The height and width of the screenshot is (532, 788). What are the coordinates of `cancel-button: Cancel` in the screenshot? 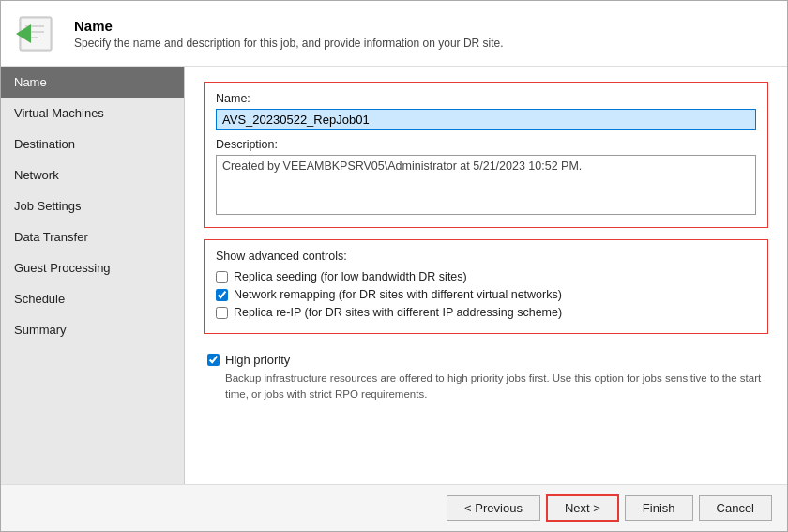 It's located at (735, 509).